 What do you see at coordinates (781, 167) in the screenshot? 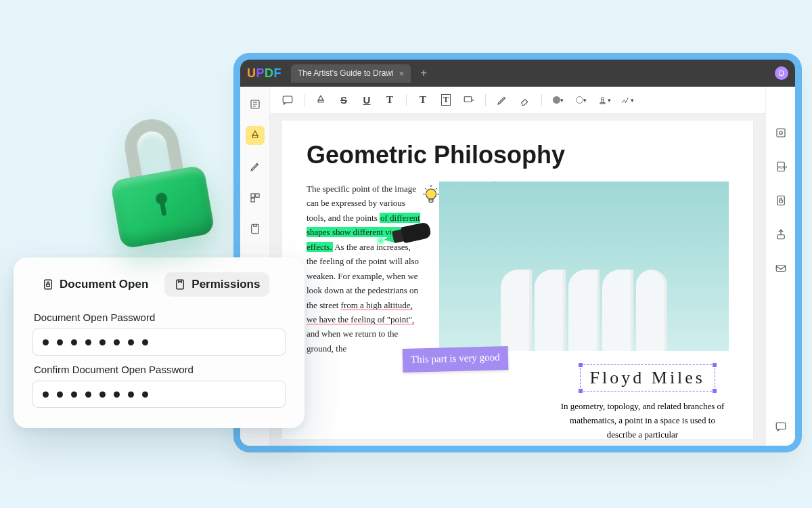
I see `pdfa-button: PDF/A` at bounding box center [781, 167].